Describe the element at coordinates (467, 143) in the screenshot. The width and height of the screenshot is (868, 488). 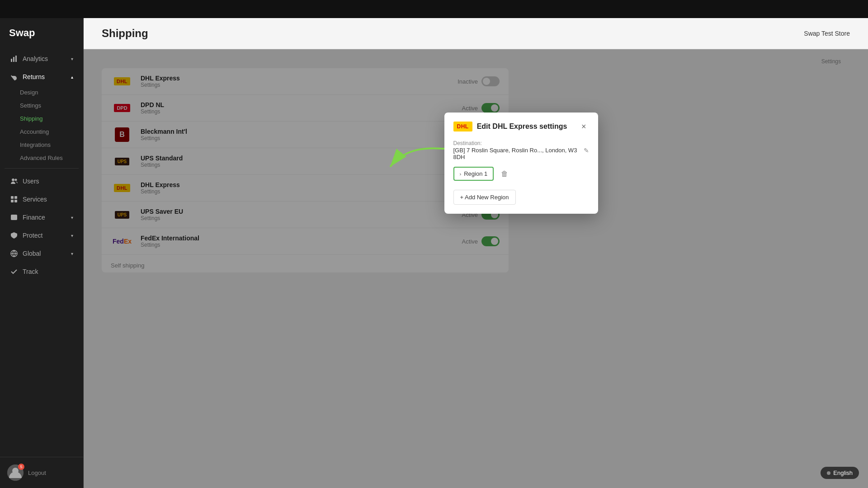
I see `modal-destination-label: Destination:` at that location.